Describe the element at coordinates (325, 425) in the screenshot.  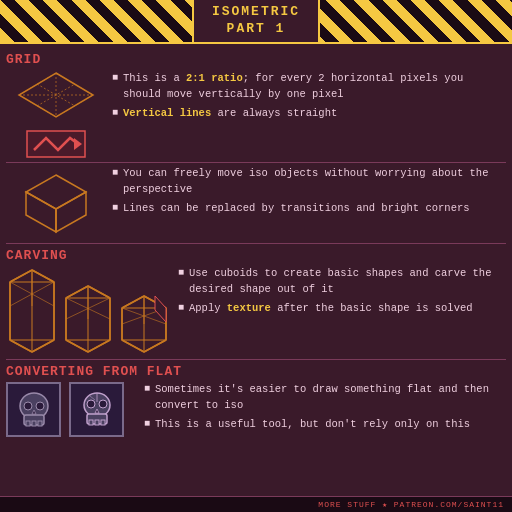
I see `converting-bullet-2: ■ This is a useful tool, but don't rely …` at that location.